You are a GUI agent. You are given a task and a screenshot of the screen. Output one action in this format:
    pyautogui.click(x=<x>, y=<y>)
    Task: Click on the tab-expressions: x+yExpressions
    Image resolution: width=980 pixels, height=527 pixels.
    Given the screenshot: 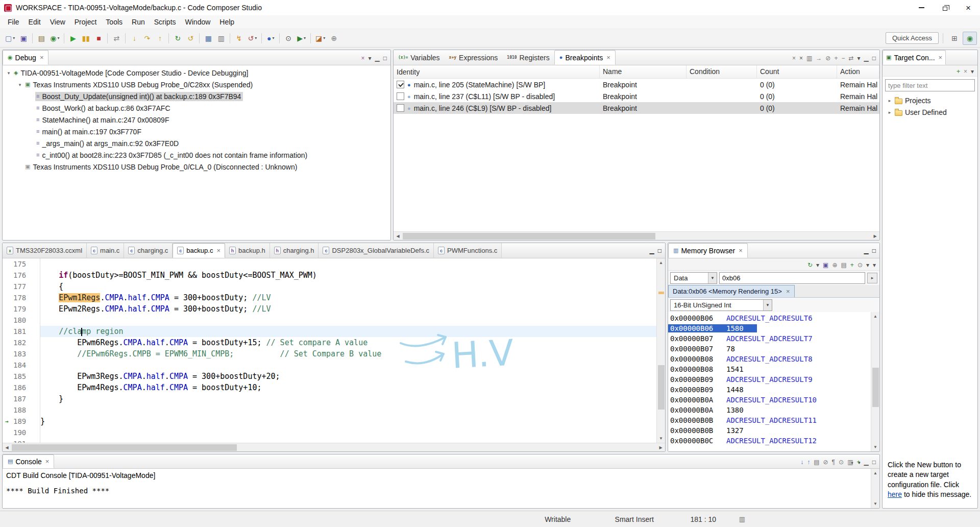 What is the action you would take?
    pyautogui.click(x=474, y=57)
    